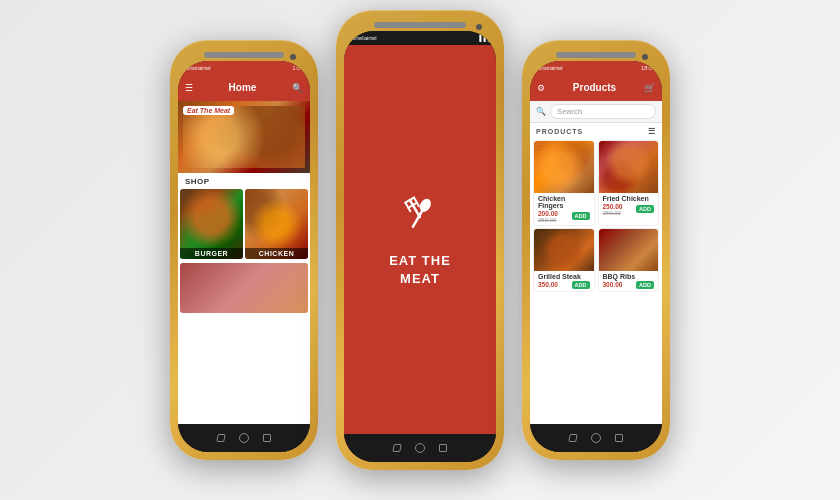 The image size is (840, 500). Describe the element at coordinates (242, 88) in the screenshot. I see `home-title: Home` at that location.